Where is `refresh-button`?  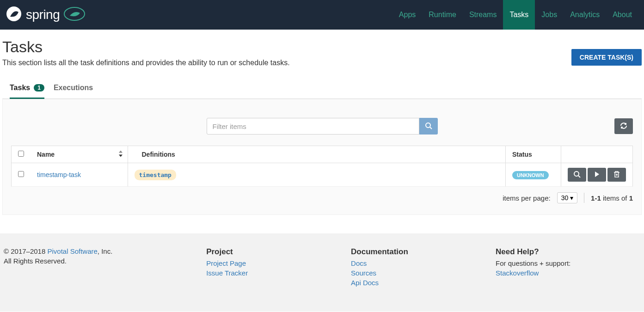
refresh-button is located at coordinates (624, 126).